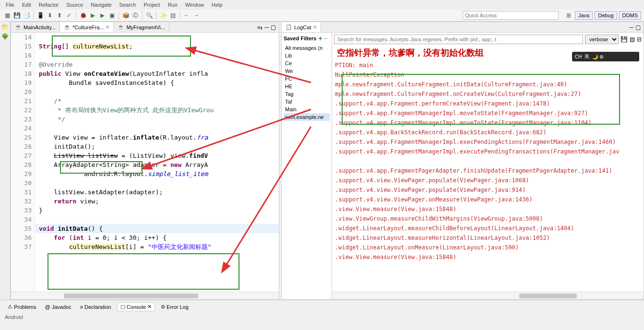  What do you see at coordinates (157, 110) in the screenshot?
I see `code-line: * 将布局转换为View的两种方式 此外这里的VIewGrou` at bounding box center [157, 110].